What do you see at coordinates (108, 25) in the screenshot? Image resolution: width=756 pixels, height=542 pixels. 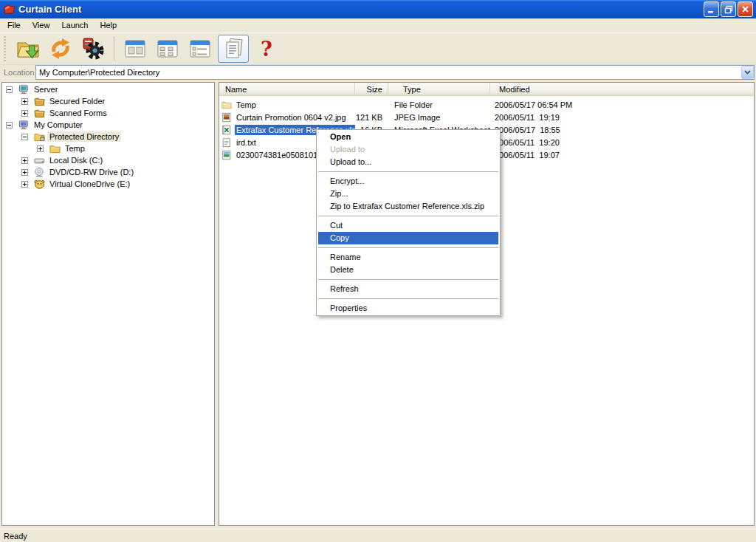 I see `menu-help: Help` at bounding box center [108, 25].